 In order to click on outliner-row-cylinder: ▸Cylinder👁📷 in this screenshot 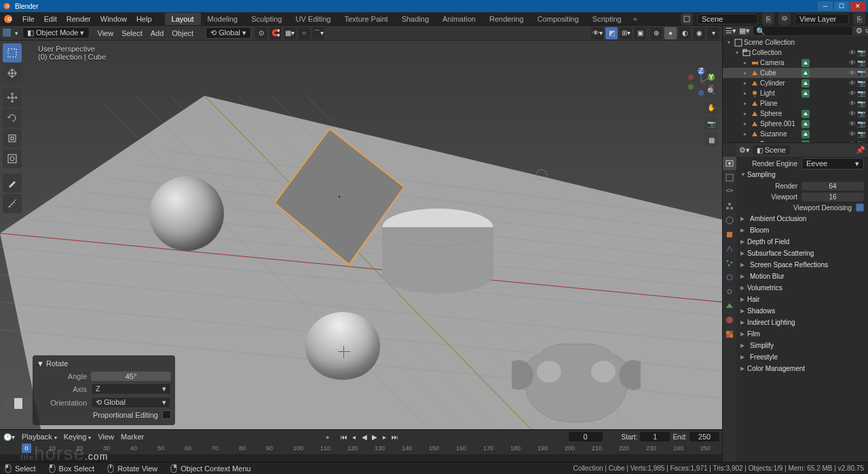, I will do `click(795, 83)`.